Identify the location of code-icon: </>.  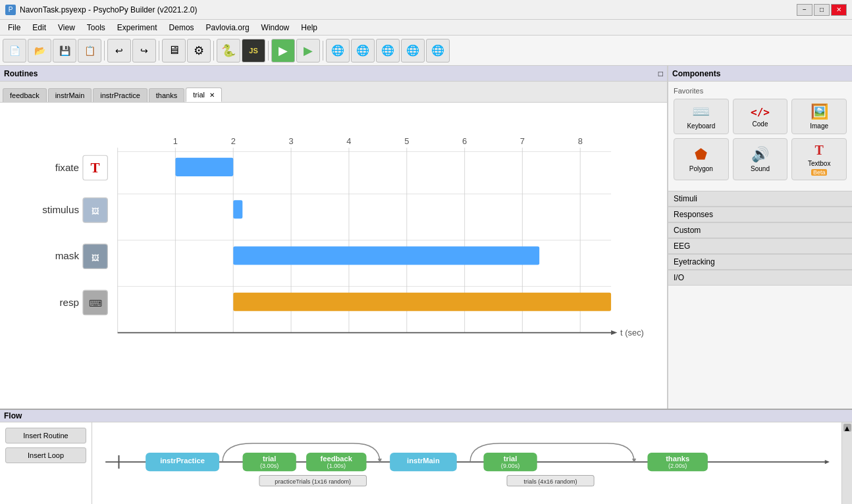
(760, 112).